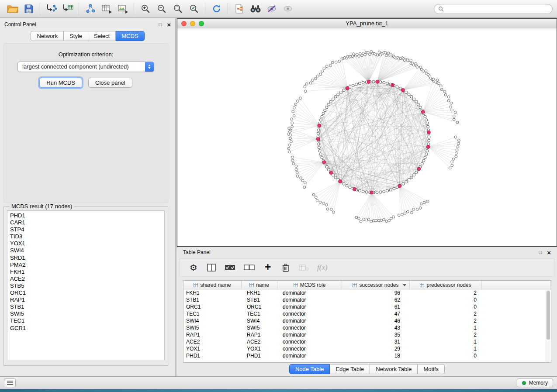  Describe the element at coordinates (87, 328) in the screenshot. I see `mcds-result-item: GCR1` at that location.